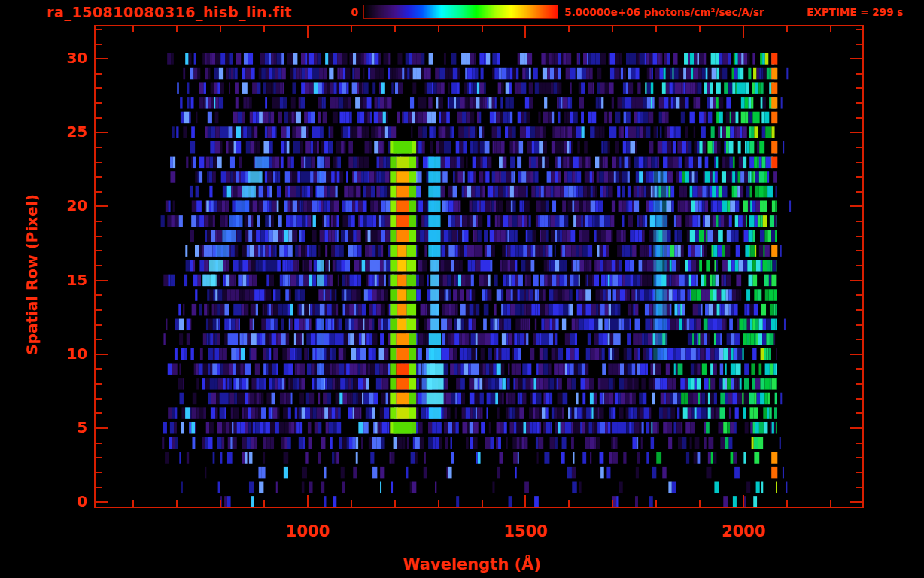 The height and width of the screenshot is (578, 924). I want to click on colorbar-gradient, so click(460, 12).